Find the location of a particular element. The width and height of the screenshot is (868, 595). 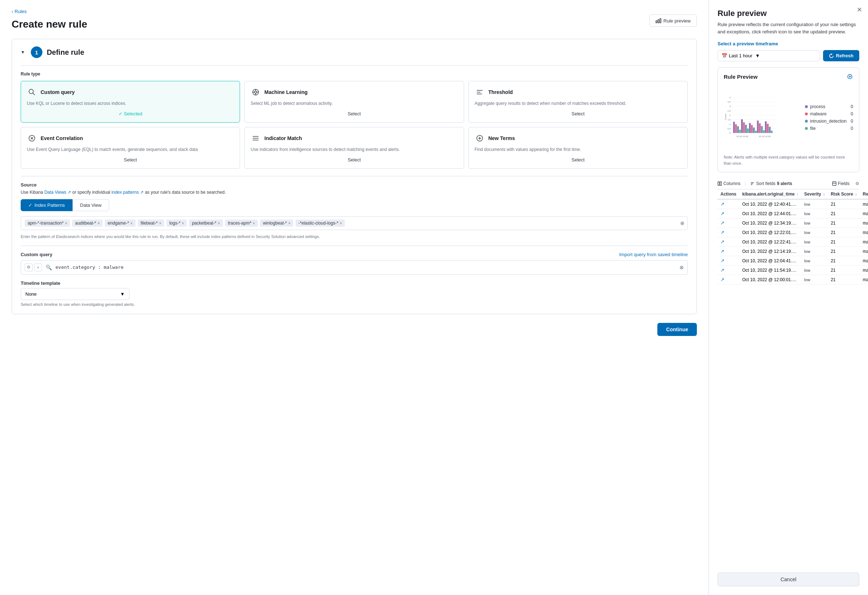

preview-card-title: Rule Preview is located at coordinates (741, 77).